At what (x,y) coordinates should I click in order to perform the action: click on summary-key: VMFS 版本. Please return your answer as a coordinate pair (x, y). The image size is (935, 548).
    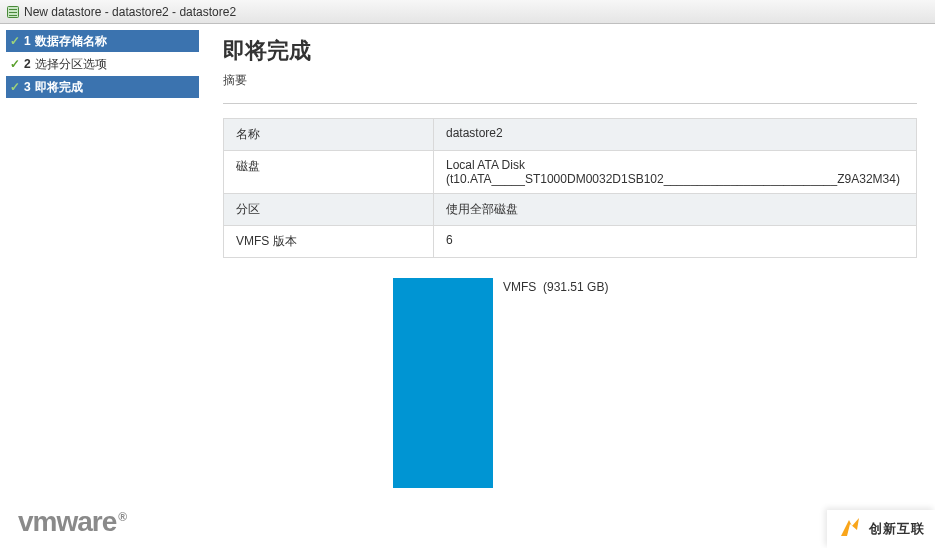
    Looking at the image, I should click on (329, 242).